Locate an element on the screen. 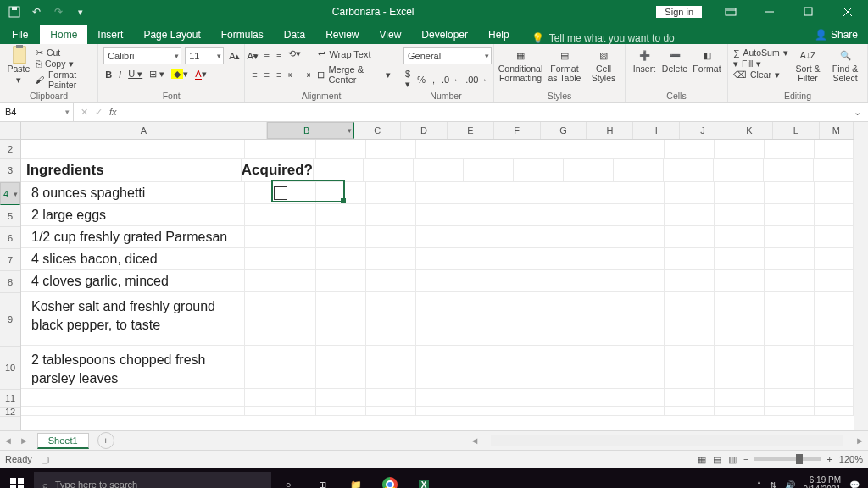 This screenshot has height=488, width=868. cell-styles-button: ▧Cell Styles is located at coordinates (604, 65).